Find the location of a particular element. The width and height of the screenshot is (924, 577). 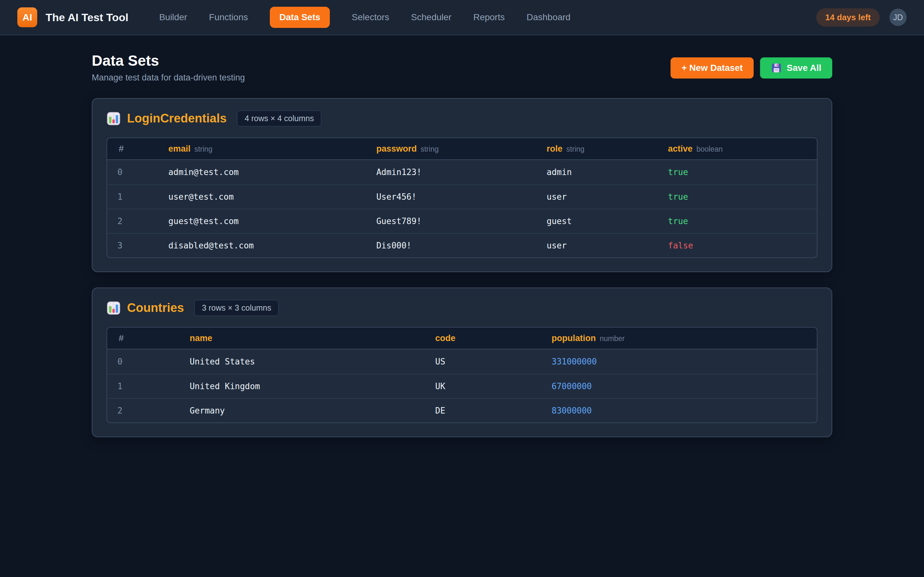

column-name: role is located at coordinates (555, 149).